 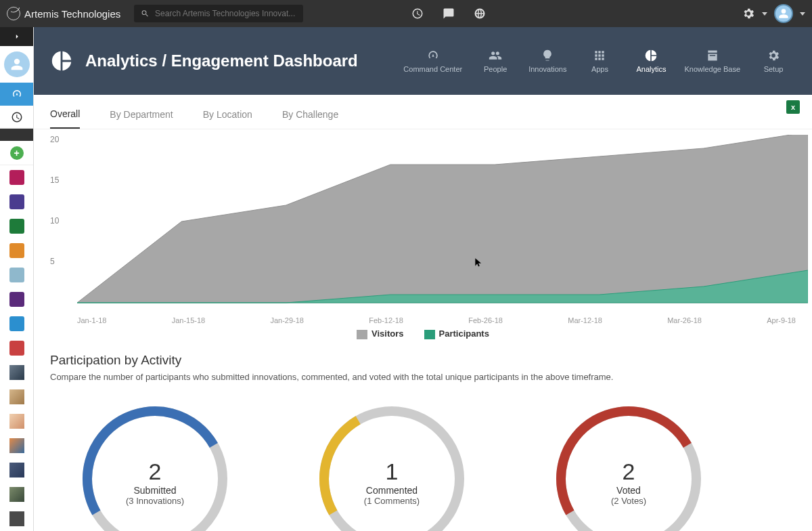 What do you see at coordinates (433, 61) in the screenshot?
I see `nav-command-center: Command Center` at bounding box center [433, 61].